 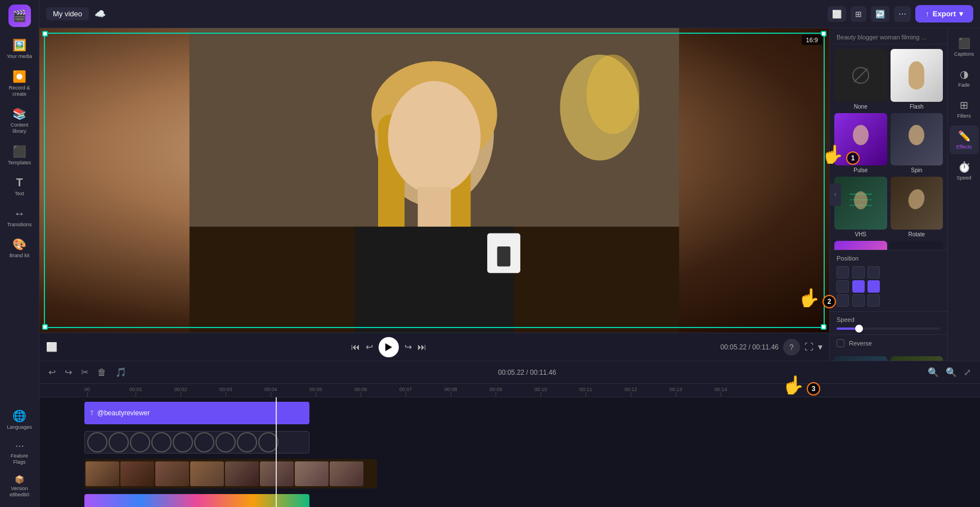 I want to click on effect-item-spin: Spin, so click(x=917, y=143).